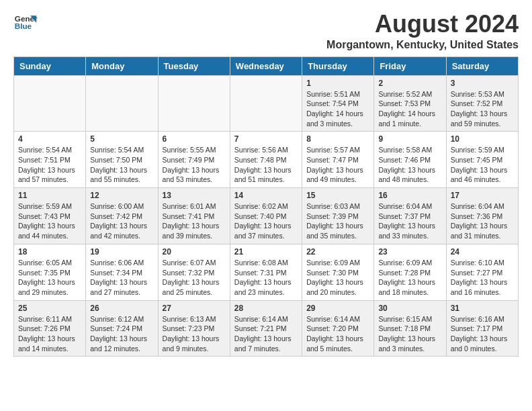  Describe the element at coordinates (122, 272) in the screenshot. I see `calendar-cell: 19Sunrise: 6:06 AMSunset: 7:34 PMDayligh…` at that location.